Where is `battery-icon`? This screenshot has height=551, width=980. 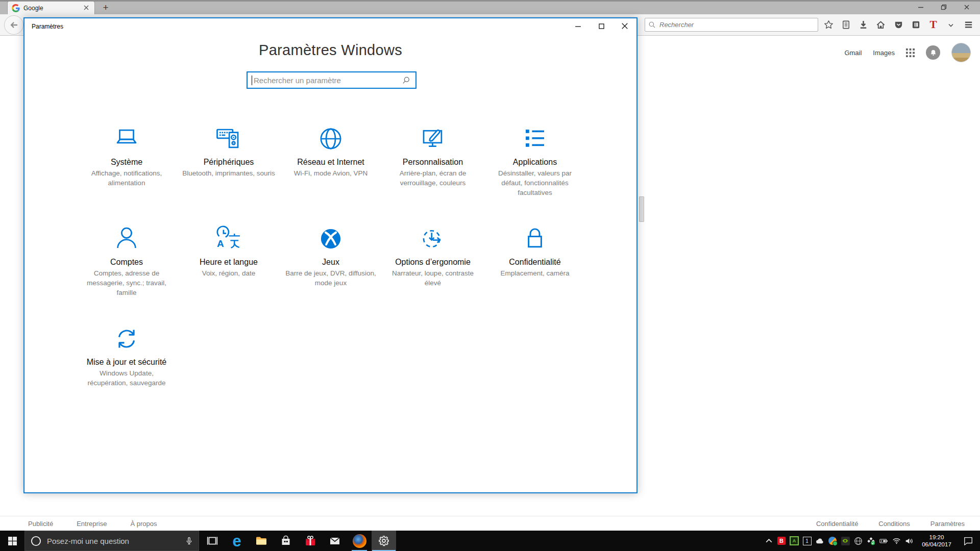
battery-icon is located at coordinates (884, 541).